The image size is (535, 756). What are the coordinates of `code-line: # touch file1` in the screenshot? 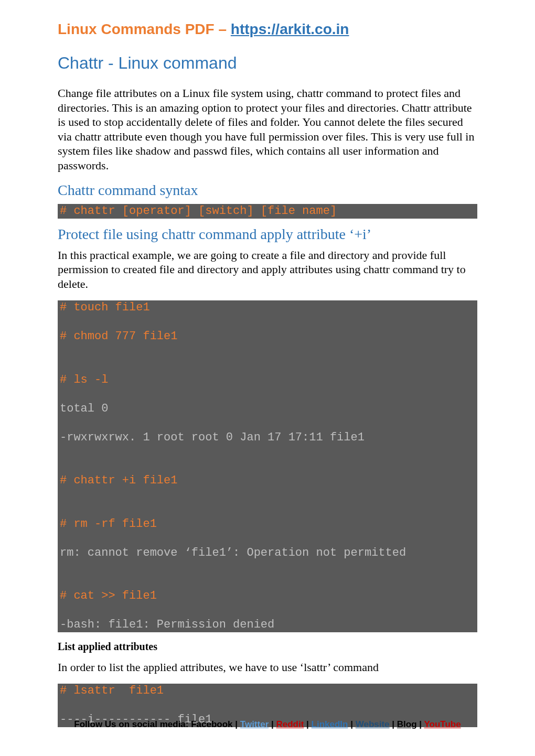 It's located at (268, 308).